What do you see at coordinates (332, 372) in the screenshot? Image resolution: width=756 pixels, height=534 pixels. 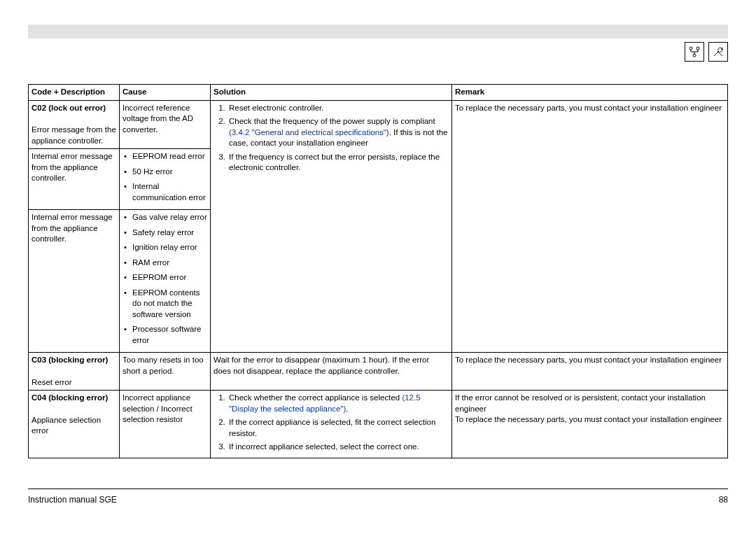 I see `solution-cell: Wait for the error to disappear (maximum…` at bounding box center [332, 372].